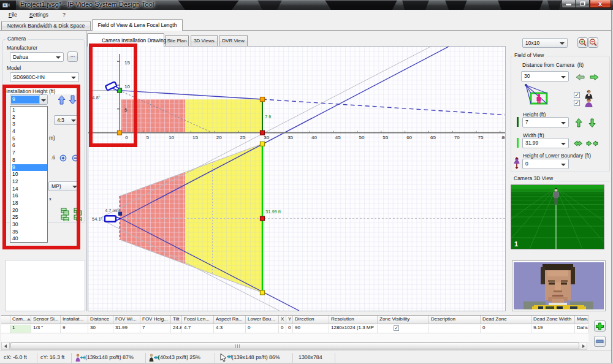  Describe the element at coordinates (385, 137) in the screenshot. I see `svg-text: 55` at that location.